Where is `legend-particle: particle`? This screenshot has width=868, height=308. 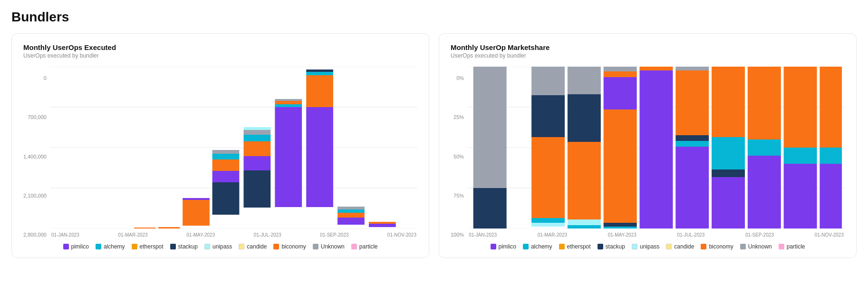
legend-particle: particle is located at coordinates (365, 247).